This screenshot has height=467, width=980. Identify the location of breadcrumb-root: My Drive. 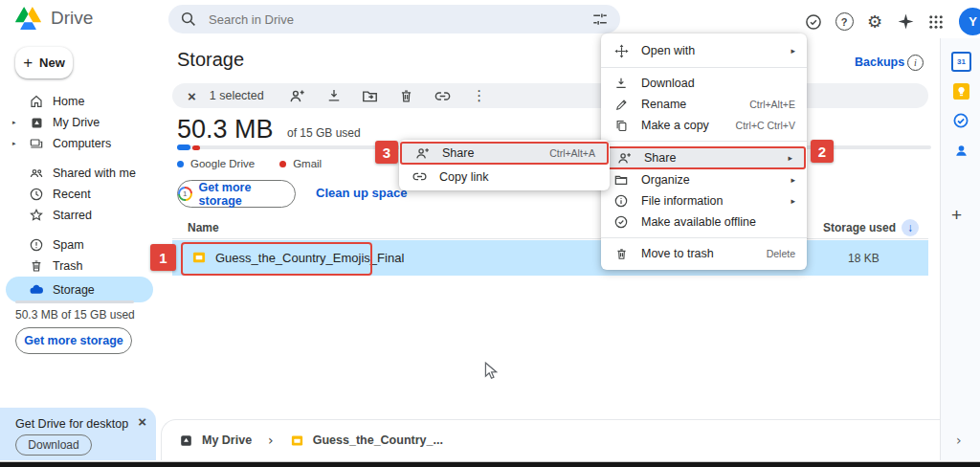
(227, 440).